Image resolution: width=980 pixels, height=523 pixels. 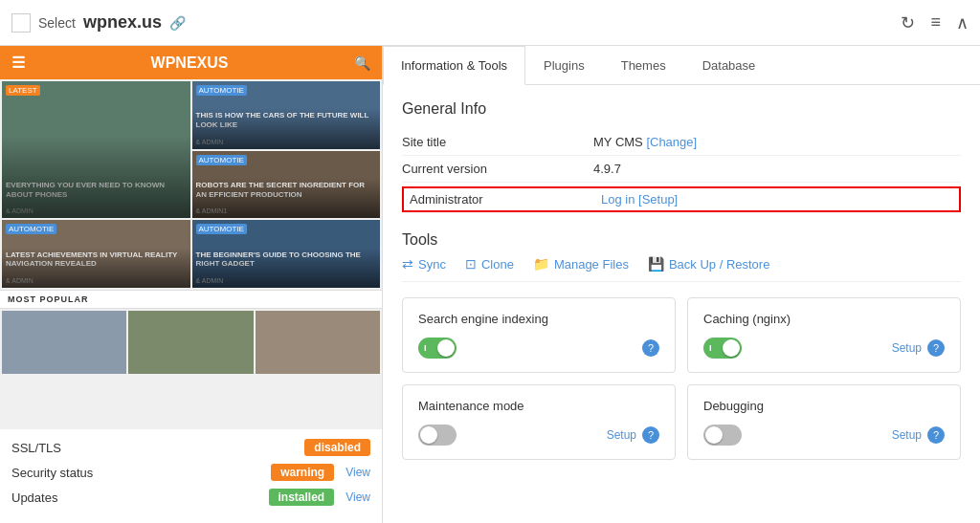 I want to click on site-name: WPNEXUS, so click(x=189, y=63).